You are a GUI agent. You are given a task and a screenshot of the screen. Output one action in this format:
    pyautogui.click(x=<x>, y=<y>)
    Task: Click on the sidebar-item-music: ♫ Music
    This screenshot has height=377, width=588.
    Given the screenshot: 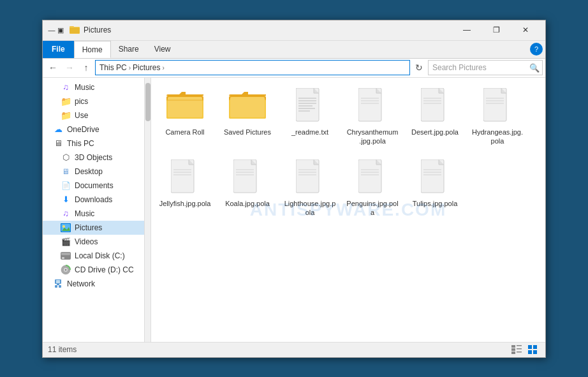 What is the action you would take?
    pyautogui.click(x=93, y=214)
    